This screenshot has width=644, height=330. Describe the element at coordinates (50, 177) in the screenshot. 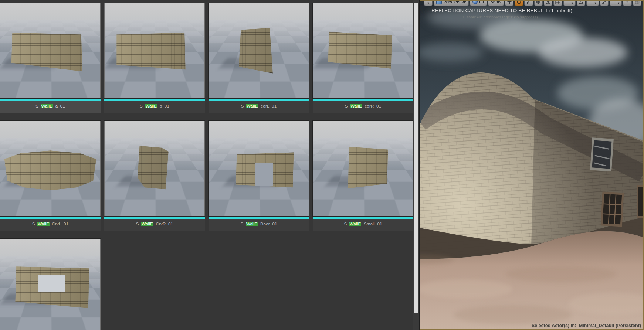

I see `asset-tile-walle-crvl: S_WallE_CrvL_01` at that location.